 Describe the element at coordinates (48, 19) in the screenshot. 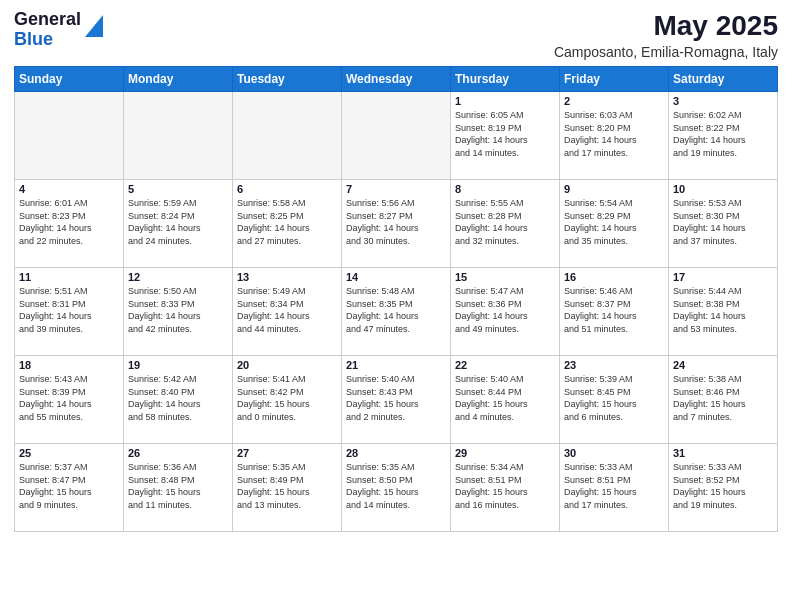

I see `logo-general: General` at that location.